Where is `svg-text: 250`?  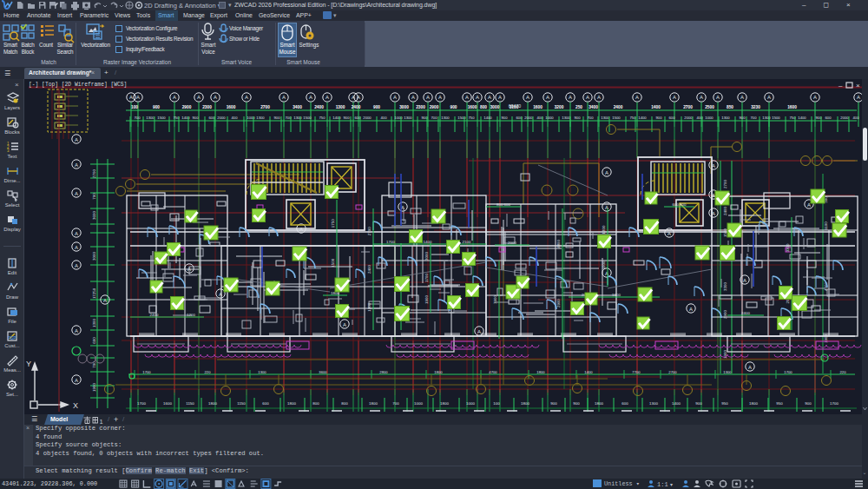 svg-text: 250 is located at coordinates (579, 108).